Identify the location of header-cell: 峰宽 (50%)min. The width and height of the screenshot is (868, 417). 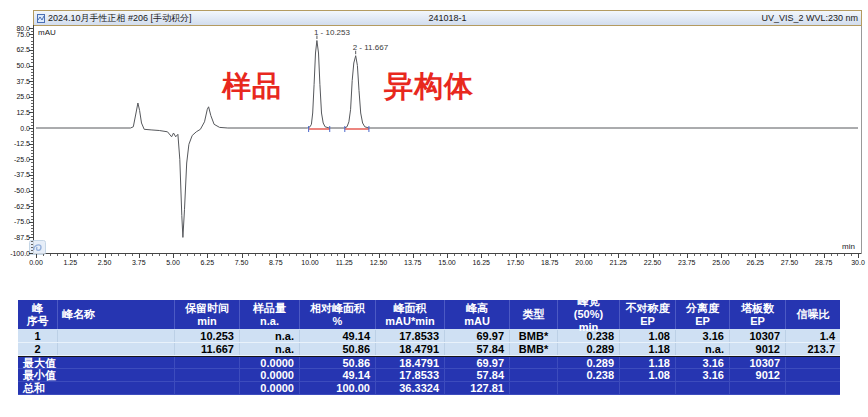
(589, 314).